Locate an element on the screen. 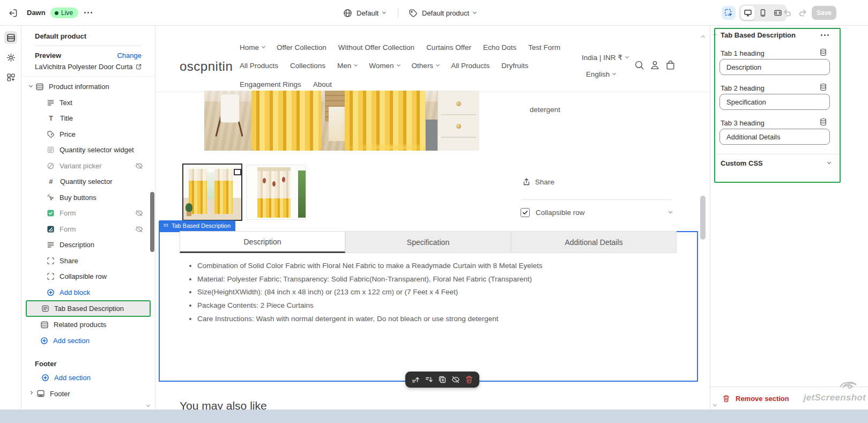 This screenshot has width=868, height=423. tree-block-text: Text is located at coordinates (88, 103).